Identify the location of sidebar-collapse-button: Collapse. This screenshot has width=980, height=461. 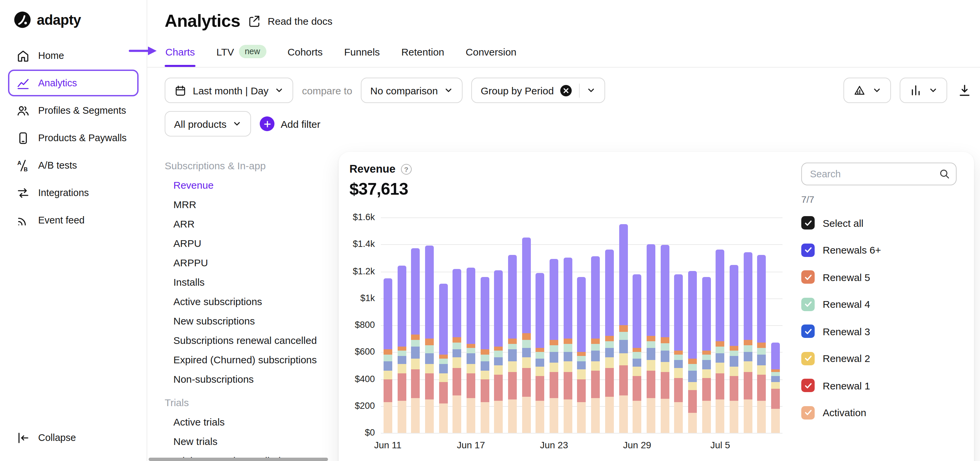
(73, 437).